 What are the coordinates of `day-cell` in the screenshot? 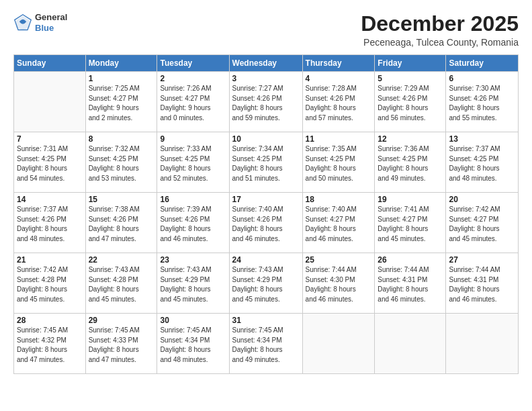 It's located at (482, 344).